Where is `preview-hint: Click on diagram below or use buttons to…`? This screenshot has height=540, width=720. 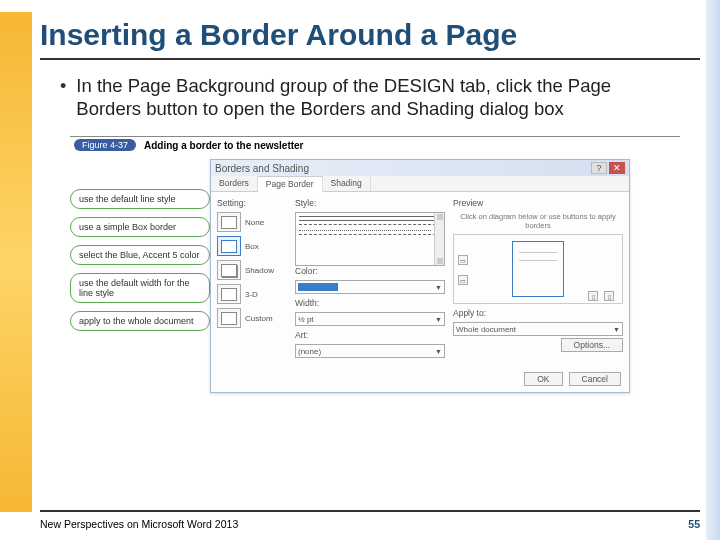 preview-hint: Click on diagram below or use buttons to… is located at coordinates (538, 221).